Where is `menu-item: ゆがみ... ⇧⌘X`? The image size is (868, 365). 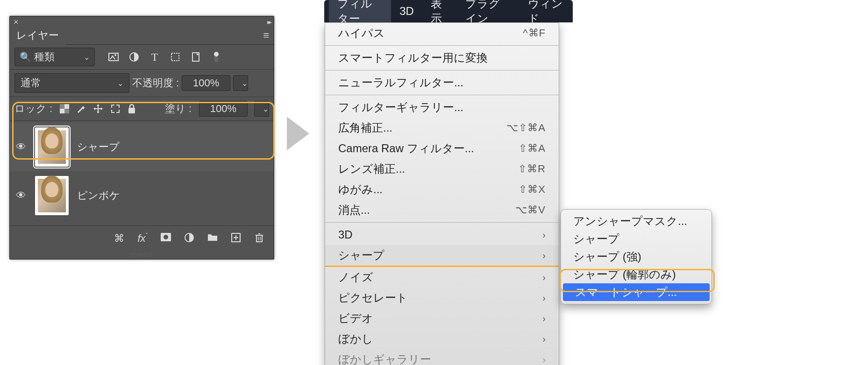 menu-item: ゆがみ... ⇧⌘X is located at coordinates (442, 190).